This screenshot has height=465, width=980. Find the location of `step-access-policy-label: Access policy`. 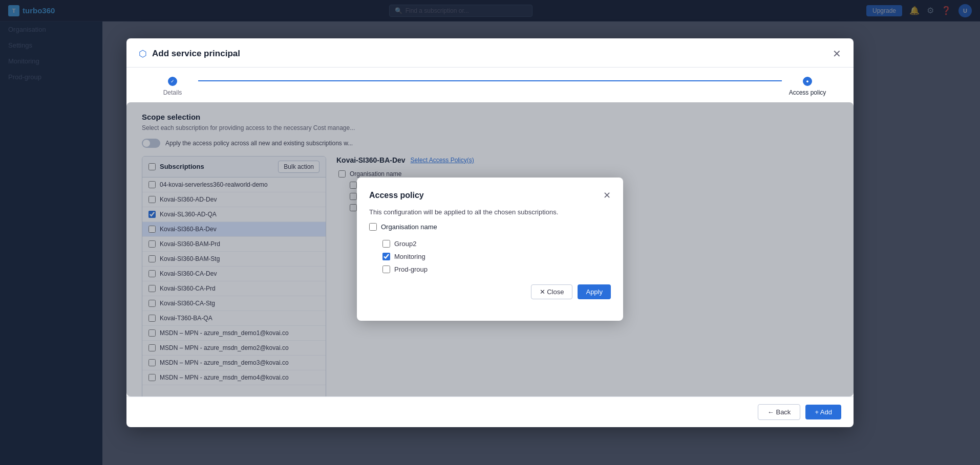

step-access-policy-label: Access policy is located at coordinates (808, 93).